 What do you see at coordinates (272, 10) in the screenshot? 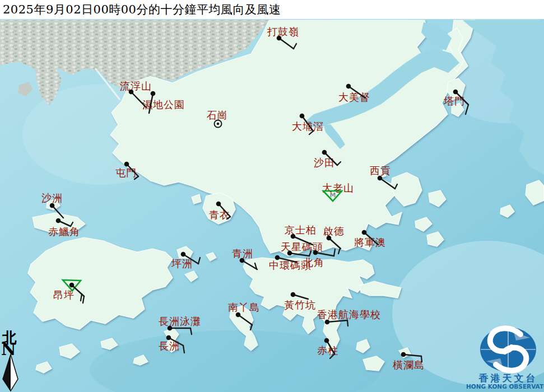
I see `map-title: 2025年9月02日00時00分的十分鐘平均風向及風速` at bounding box center [272, 10].